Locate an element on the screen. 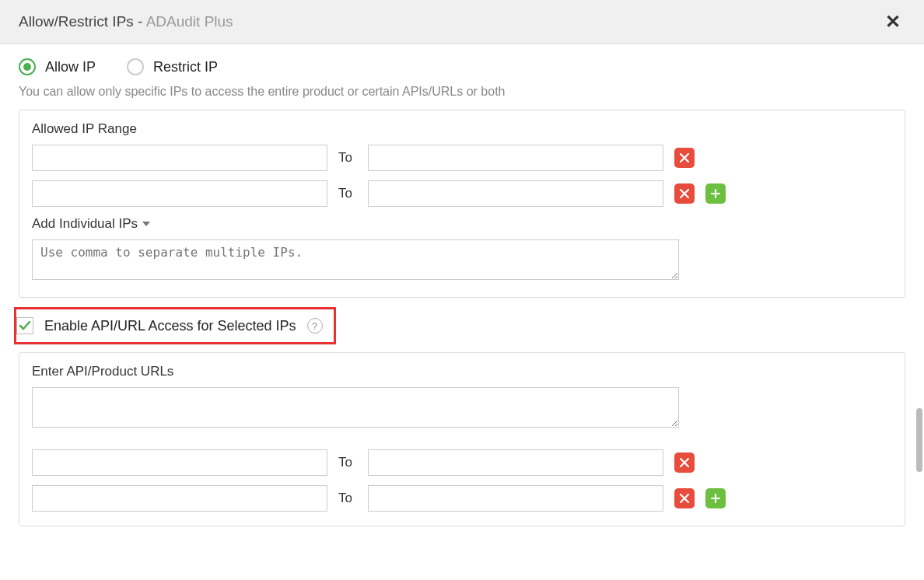 Image resolution: width=924 pixels, height=580 pixels. radio-allow-label: Allow IP is located at coordinates (70, 67).